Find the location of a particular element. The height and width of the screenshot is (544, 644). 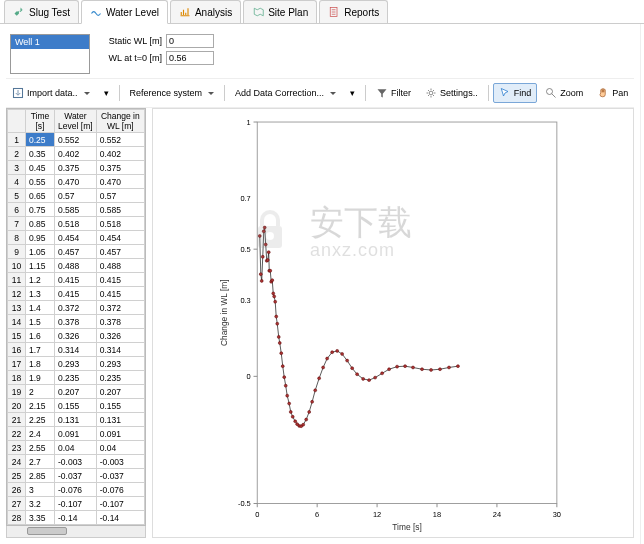

row-header: 15 is located at coordinates (17, 336).